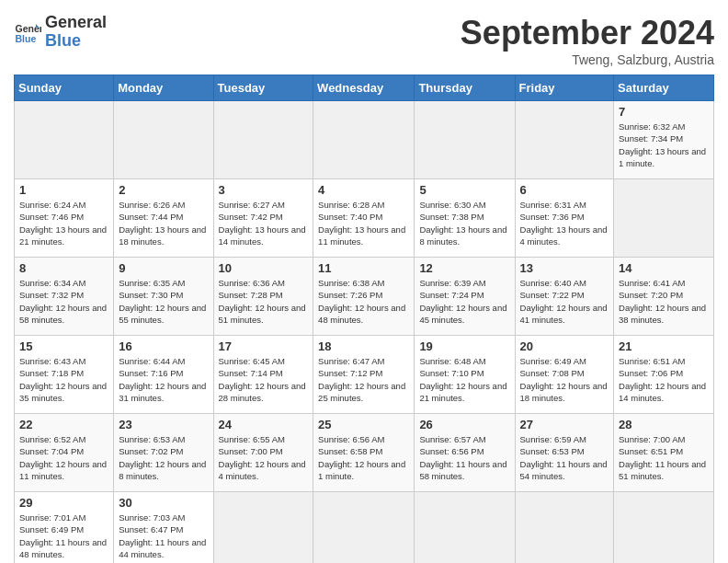 Image resolution: width=728 pixels, height=563 pixels. I want to click on calendar-cell: 5Sunrise: 6:30 AMSunset: 7:38 PMDaylight…, so click(465, 219).